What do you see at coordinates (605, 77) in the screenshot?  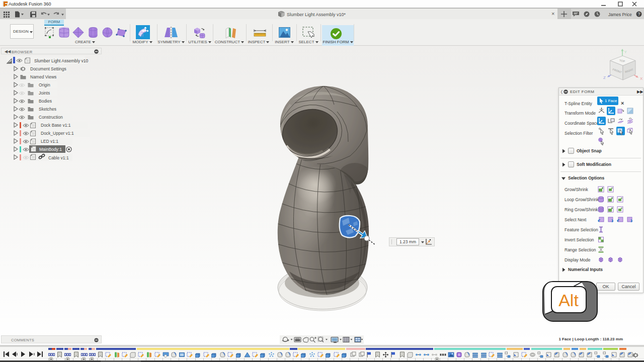 I see `svg-text: Z` at bounding box center [605, 77].